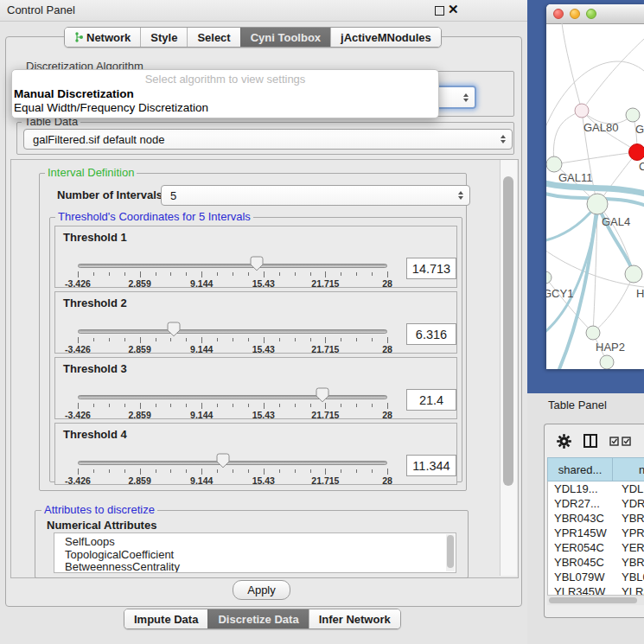 The image size is (644, 644). Describe the element at coordinates (558, 14) in the screenshot. I see `mac-close-icon` at that location.